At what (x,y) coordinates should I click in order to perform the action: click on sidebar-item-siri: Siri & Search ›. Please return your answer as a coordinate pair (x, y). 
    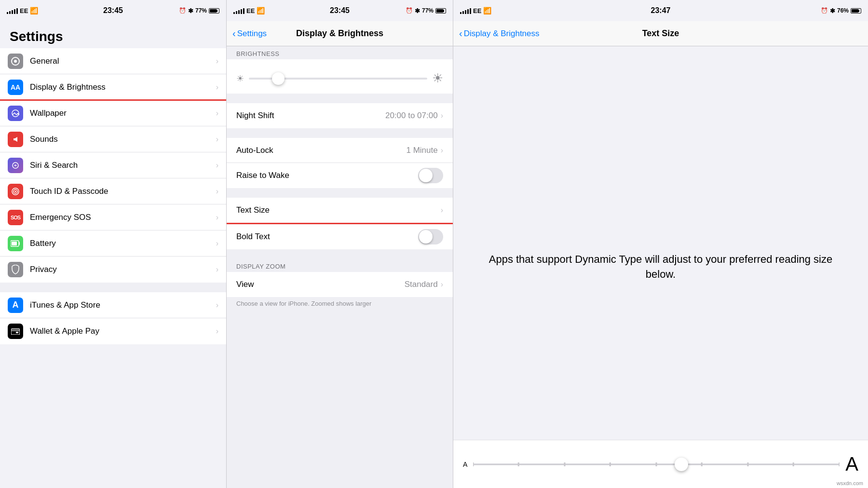
    Looking at the image, I should click on (113, 165).